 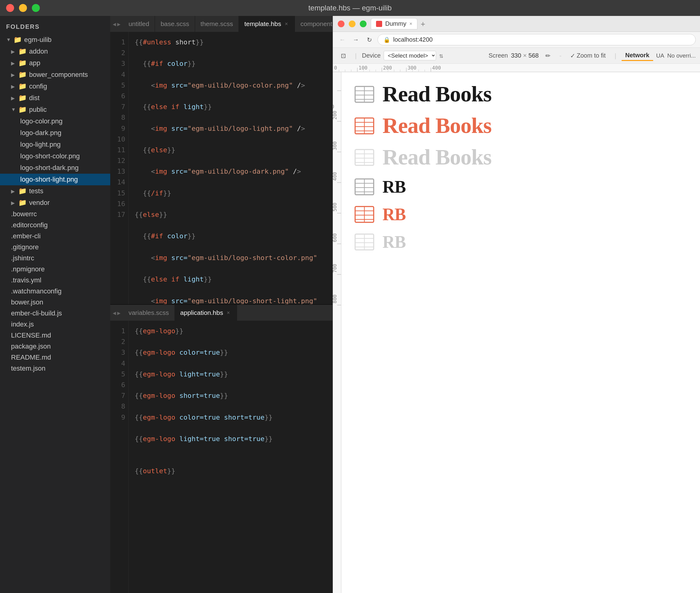 I want to click on sidebar-file-logo-light: logo-light.png, so click(x=55, y=145).